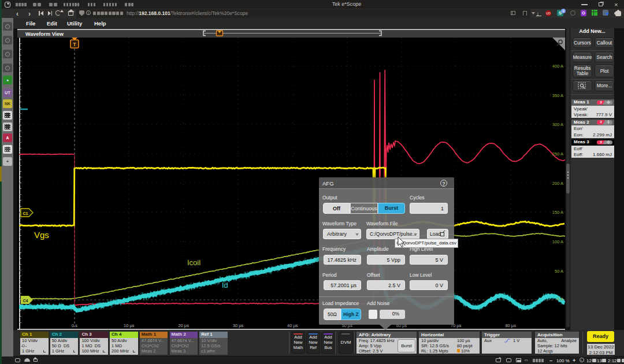 Image resolution: width=624 pixels, height=364 pixels. Describe the element at coordinates (75, 326) in the screenshot. I see `svg-text: 0 s` at that location.